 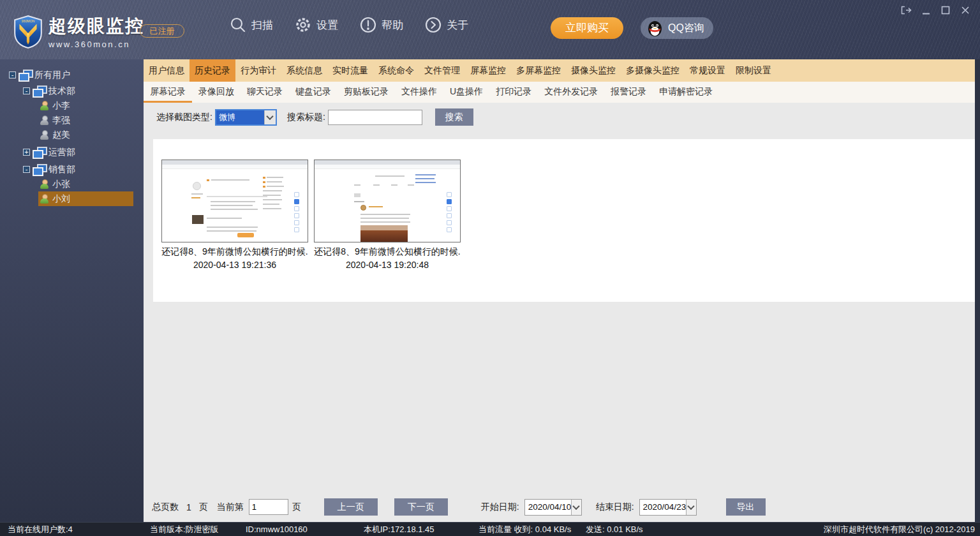 I want to click on subtab-decrypt-request-record: 申请解密记录, so click(x=686, y=92).